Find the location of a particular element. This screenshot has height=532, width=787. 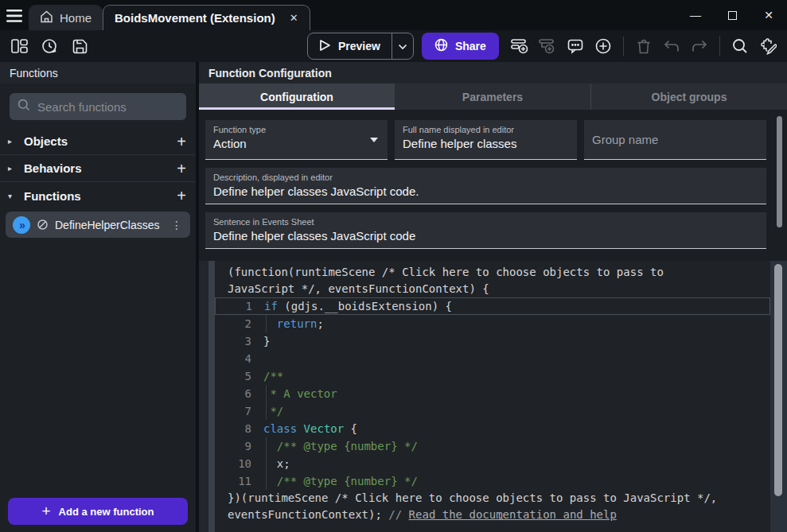

editor-scrollbar-track is located at coordinates (778, 396).